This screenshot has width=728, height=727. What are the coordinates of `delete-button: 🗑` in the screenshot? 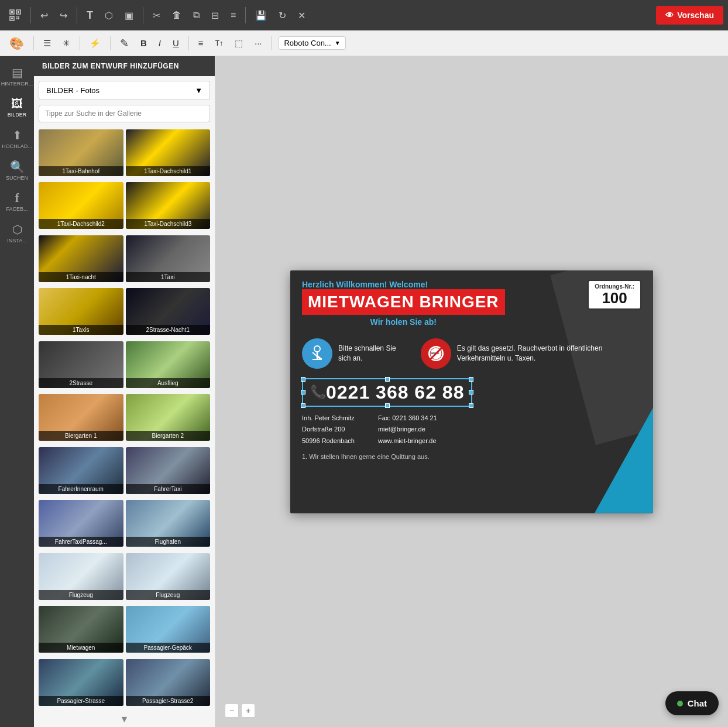 It's located at (177, 15).